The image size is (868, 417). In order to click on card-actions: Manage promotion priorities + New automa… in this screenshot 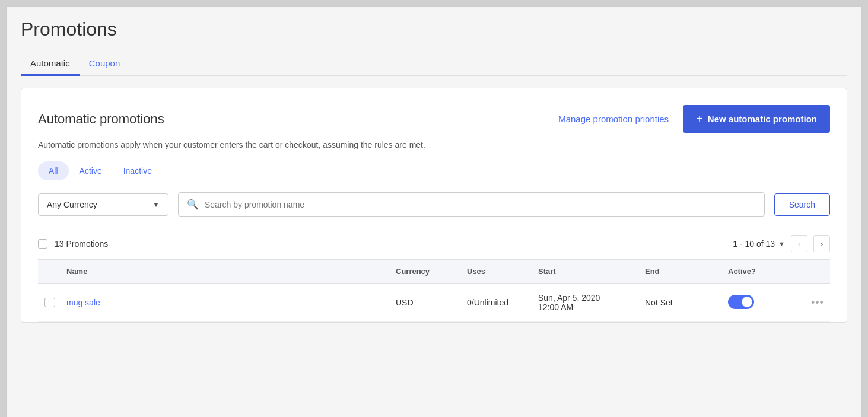, I will do `click(694, 119)`.